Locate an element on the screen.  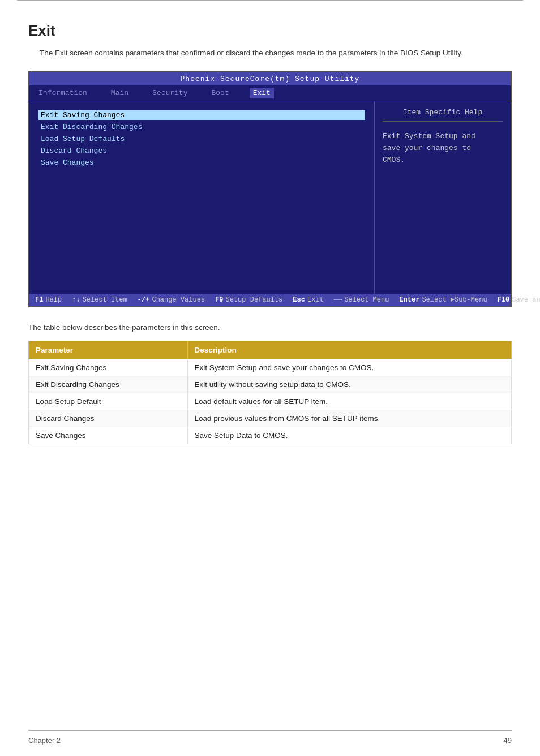
bios-status-key-2: -/+ is located at coordinates (144, 300).